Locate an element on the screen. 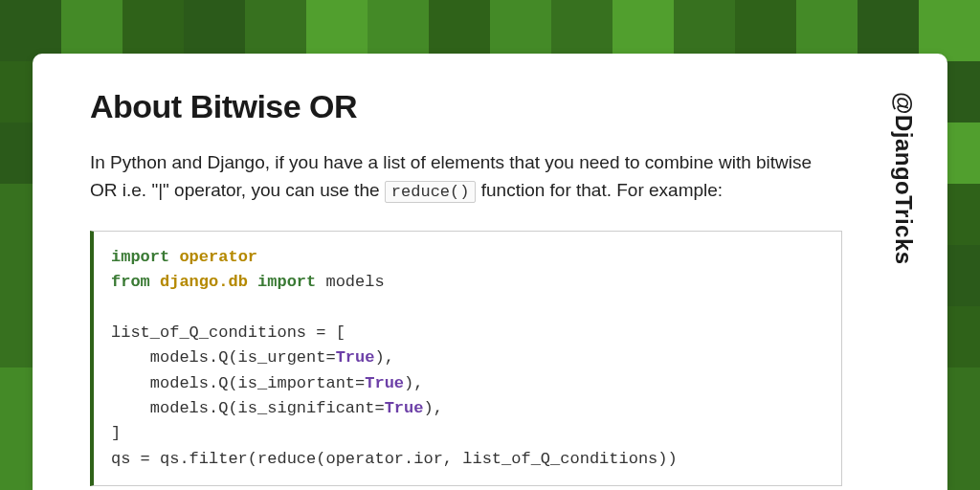  code-q0-suffix: ), is located at coordinates (384, 358).